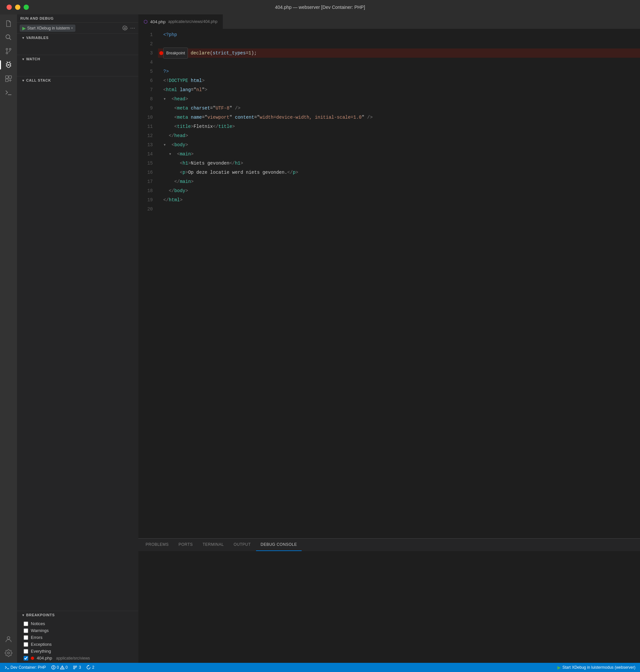 The width and height of the screenshot is (640, 672). Describe the element at coordinates (213, 545) in the screenshot. I see `panel-tab-terminal: TERMINAL` at that location.